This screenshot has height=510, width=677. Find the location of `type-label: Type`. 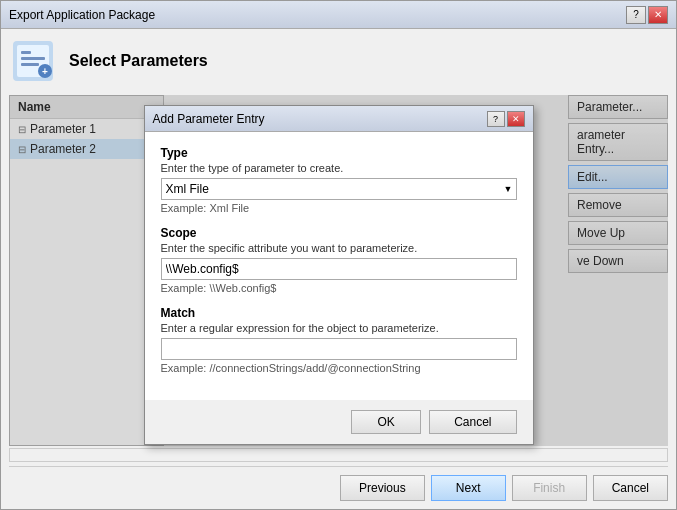

type-label: Type is located at coordinates (339, 153).